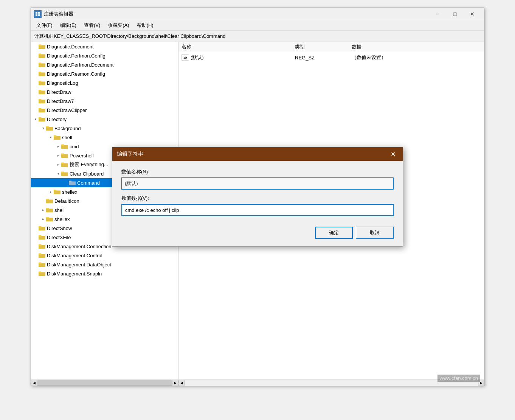  I want to click on dialog-cancel-button: 取消, so click(375, 233).